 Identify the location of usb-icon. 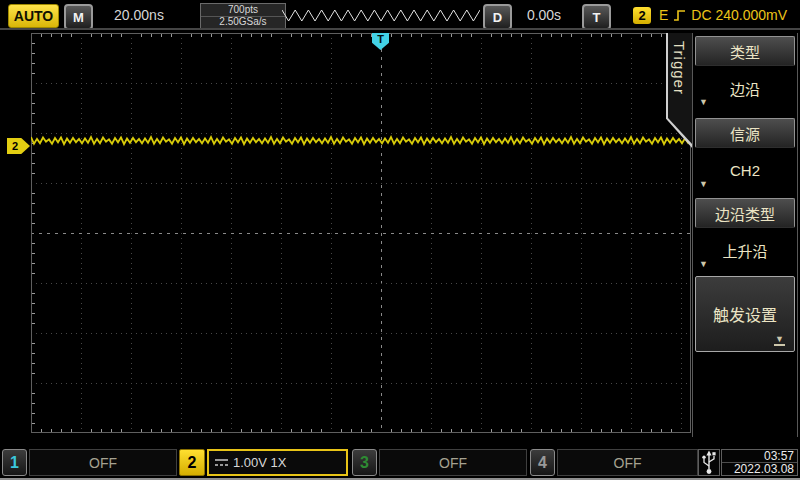
(709, 462).